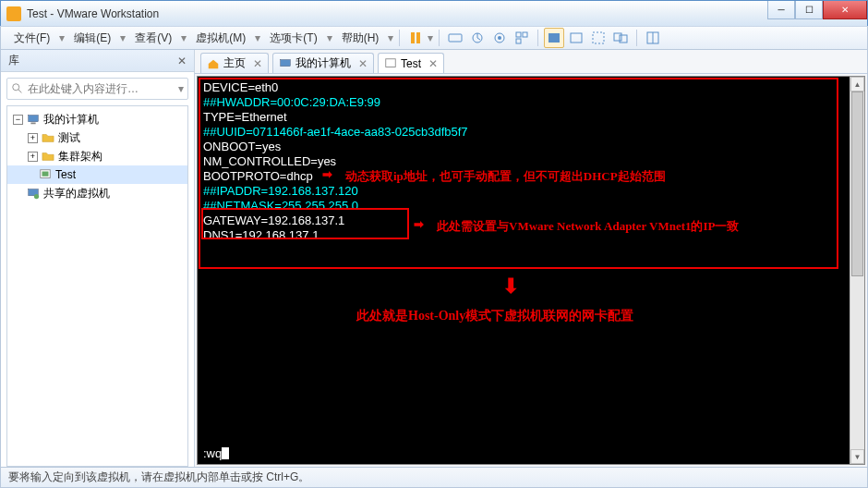 The height and width of the screenshot is (488, 868). I want to click on search-icon, so click(18, 89).